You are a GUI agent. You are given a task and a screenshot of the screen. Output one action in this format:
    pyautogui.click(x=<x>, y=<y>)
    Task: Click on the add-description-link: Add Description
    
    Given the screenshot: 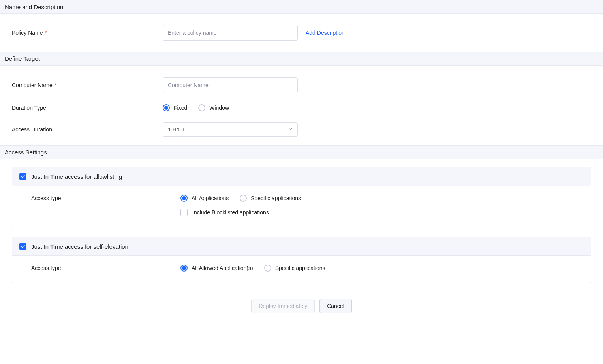 What is the action you would take?
    pyautogui.click(x=325, y=33)
    